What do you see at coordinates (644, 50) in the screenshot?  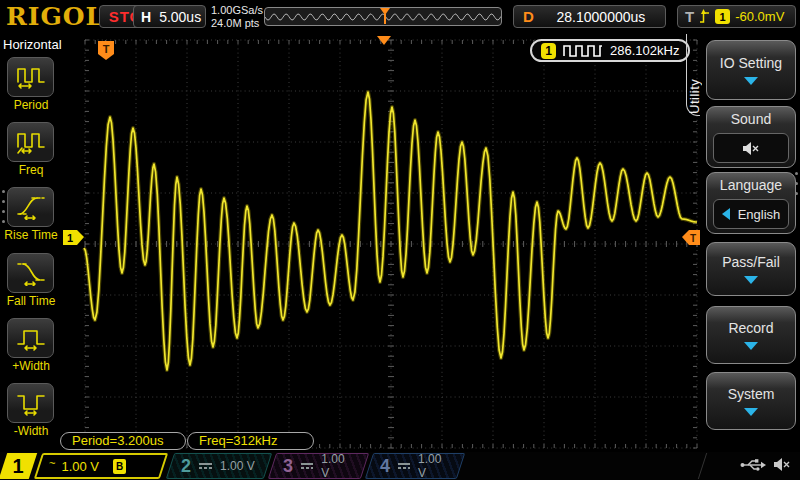 I see `counter-value: 286.102kHz` at bounding box center [644, 50].